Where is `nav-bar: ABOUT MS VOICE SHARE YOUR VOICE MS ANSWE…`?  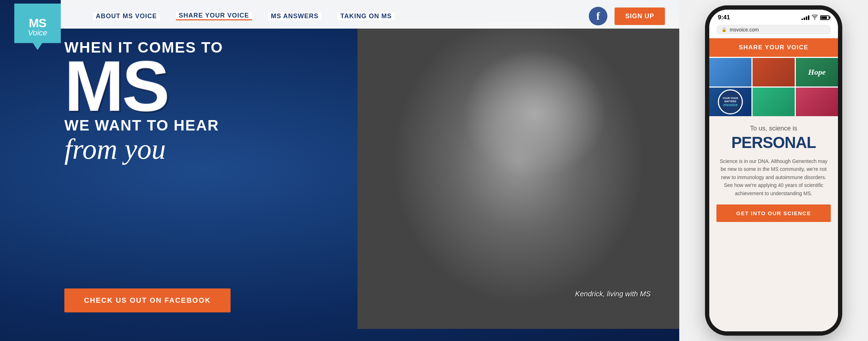 nav-bar: ABOUT MS VOICE SHARE YOUR VOICE MS ANSWE… is located at coordinates (340, 16).